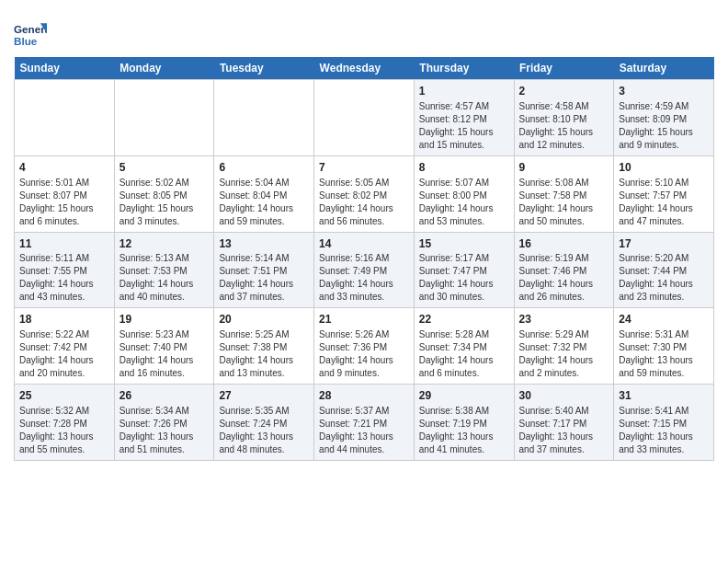  Describe the element at coordinates (64, 245) in the screenshot. I see `day-number: 11` at that location.